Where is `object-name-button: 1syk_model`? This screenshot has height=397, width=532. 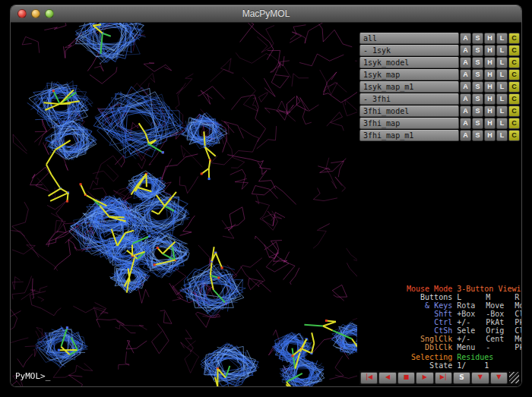
object-name-button: 1syk_model is located at coordinates (409, 62).